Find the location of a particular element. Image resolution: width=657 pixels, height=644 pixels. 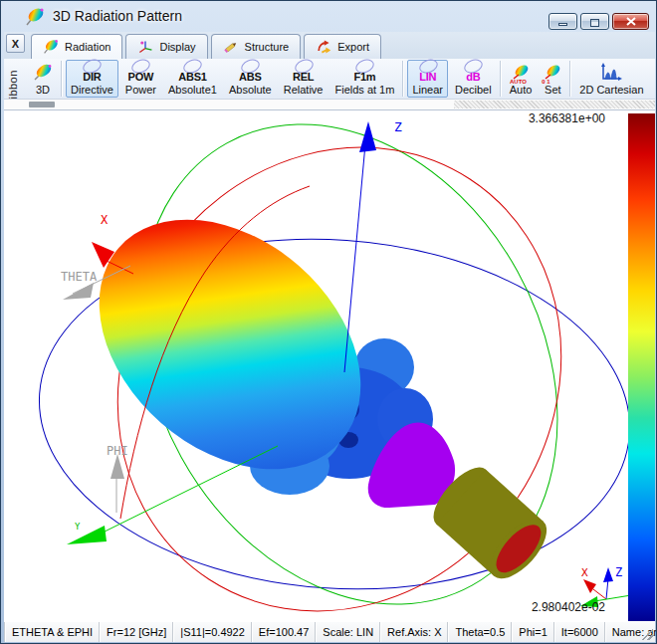

axes-icon is located at coordinates (145, 47).